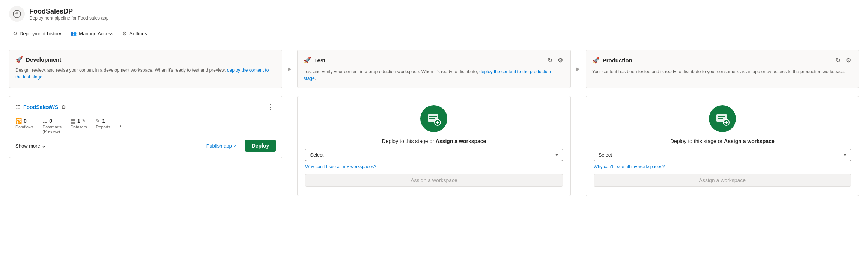 This screenshot has width=868, height=267. I want to click on test-workspace-select: Select, so click(434, 155).